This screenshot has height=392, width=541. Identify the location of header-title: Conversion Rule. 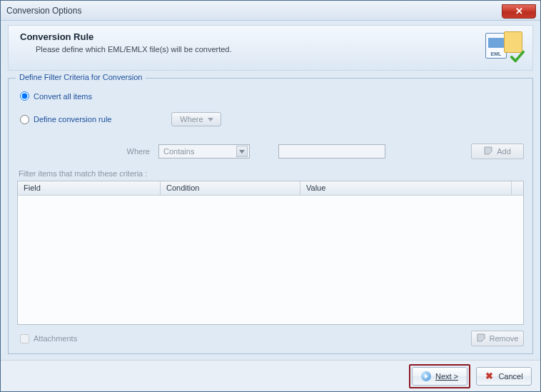
(126, 37).